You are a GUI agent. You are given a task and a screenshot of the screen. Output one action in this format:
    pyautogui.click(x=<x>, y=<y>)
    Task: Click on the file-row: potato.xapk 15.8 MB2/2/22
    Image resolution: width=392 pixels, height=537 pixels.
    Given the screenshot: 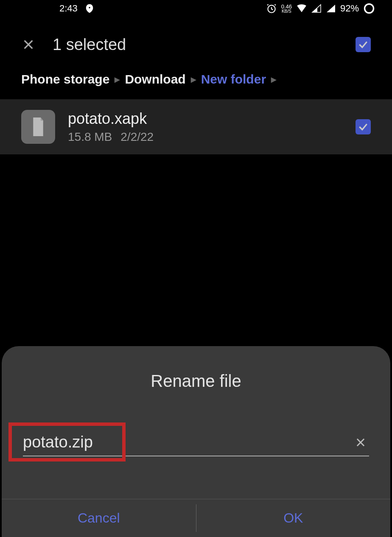 What is the action you would take?
    pyautogui.click(x=196, y=127)
    